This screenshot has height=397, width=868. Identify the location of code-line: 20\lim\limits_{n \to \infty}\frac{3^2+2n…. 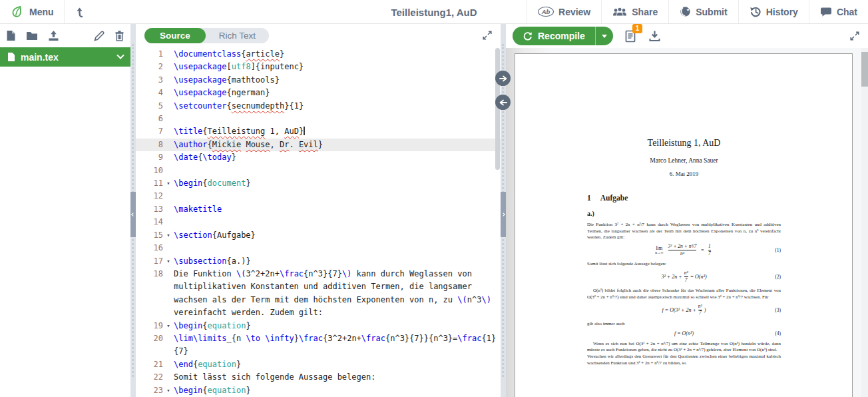
(318, 345).